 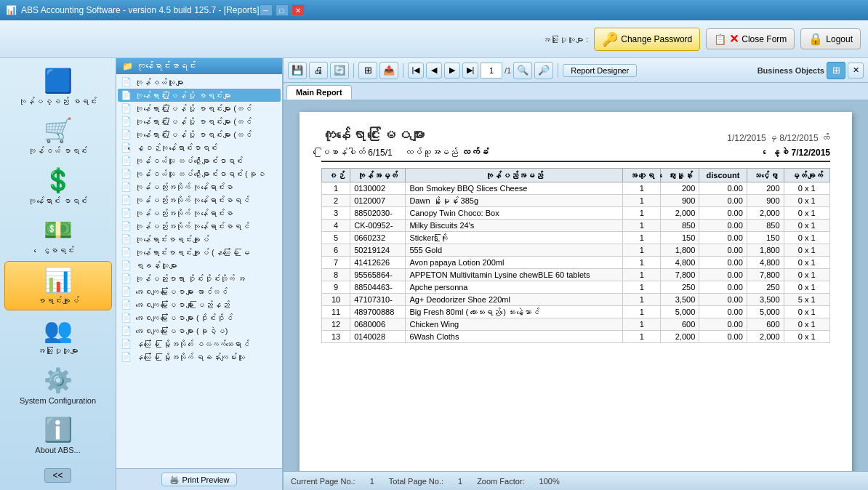 I want to click on cell-amount: 5,000, so click(x=765, y=313).